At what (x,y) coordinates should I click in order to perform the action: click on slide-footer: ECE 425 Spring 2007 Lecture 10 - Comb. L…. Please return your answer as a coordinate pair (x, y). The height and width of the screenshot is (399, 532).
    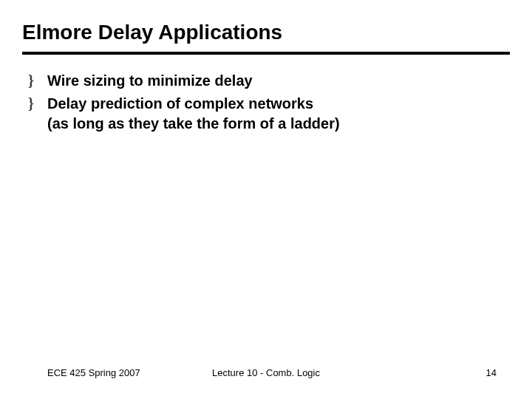
    Looking at the image, I should click on (266, 372).